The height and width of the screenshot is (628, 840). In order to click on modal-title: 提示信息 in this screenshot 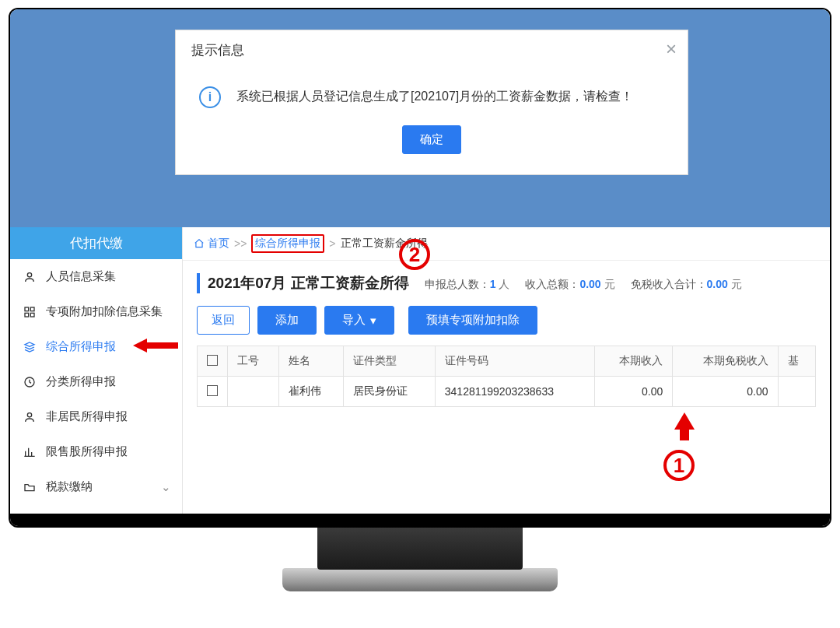, I will do `click(218, 50)`.